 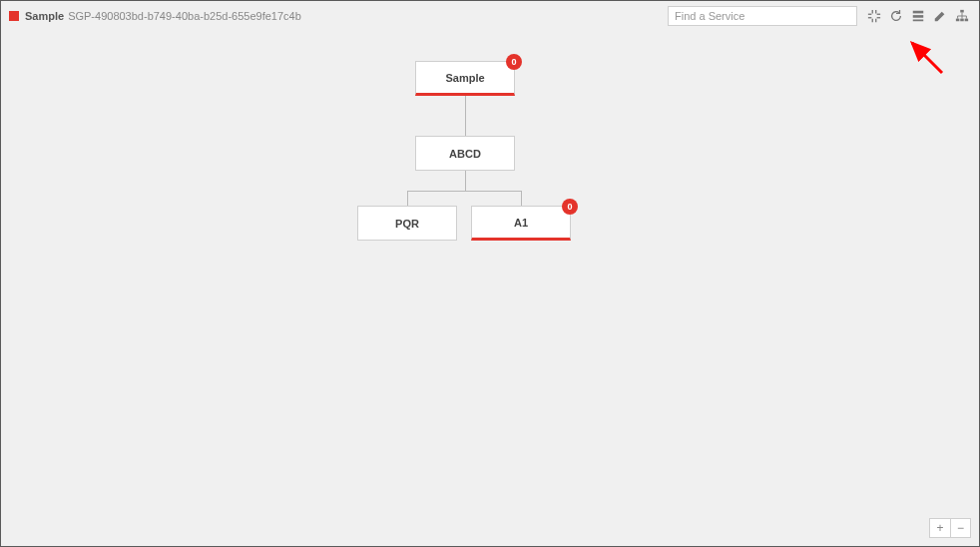 I want to click on layout-icon, so click(x=918, y=16).